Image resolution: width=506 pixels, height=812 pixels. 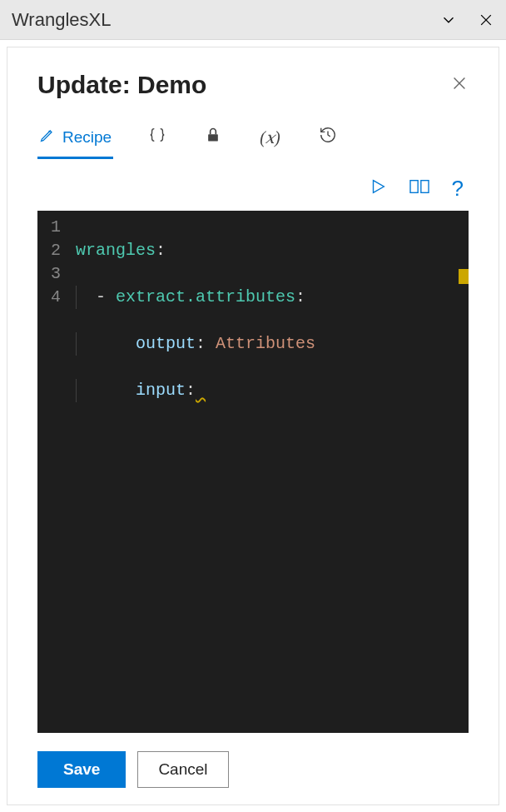 I want to click on panel-header: Update: Demo, so click(x=253, y=85).